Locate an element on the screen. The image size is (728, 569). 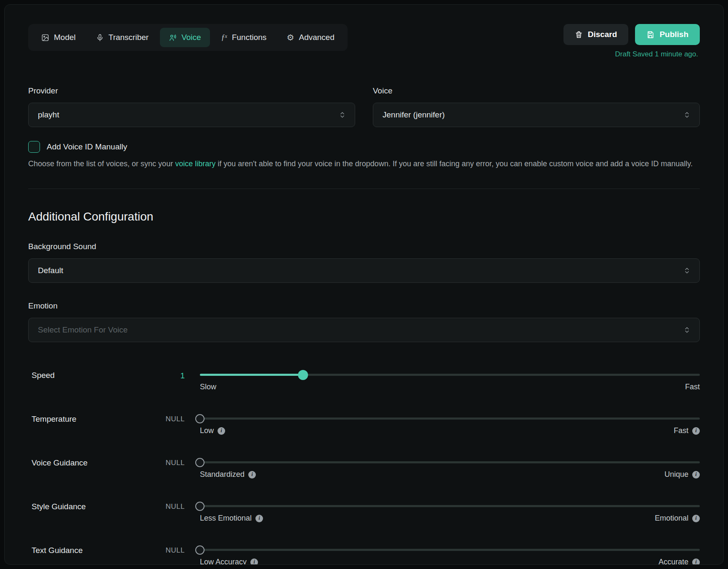
slider-row-speed: Speed 1 Slow Fast is located at coordinates (364, 380).